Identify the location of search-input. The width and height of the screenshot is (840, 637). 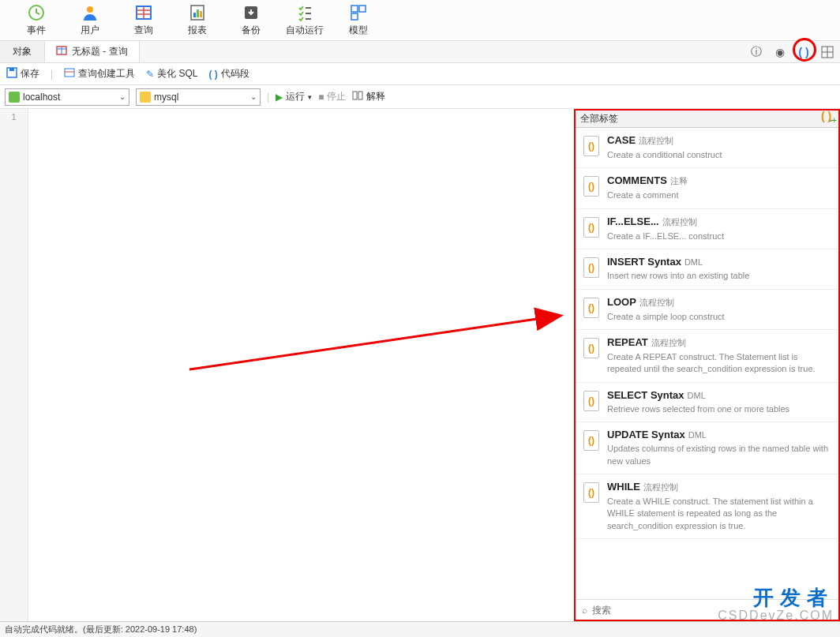
(712, 610).